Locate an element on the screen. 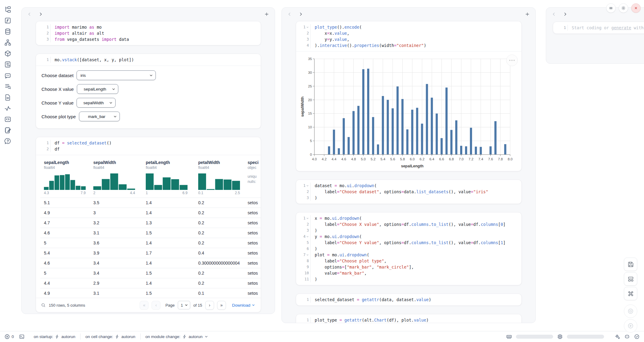 The height and width of the screenshot is (342, 644). table-column-header: sepalWidthfloat6424.4 is located at coordinates (120, 177).